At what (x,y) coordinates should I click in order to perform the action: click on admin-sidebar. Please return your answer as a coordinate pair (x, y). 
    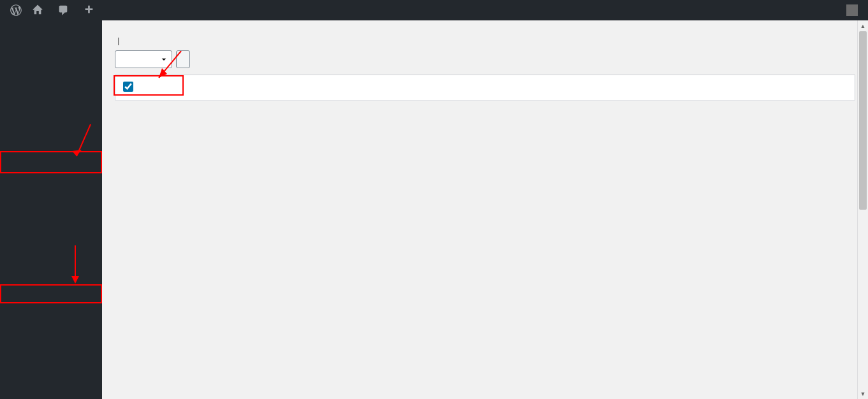
    Looking at the image, I should click on (51, 210).